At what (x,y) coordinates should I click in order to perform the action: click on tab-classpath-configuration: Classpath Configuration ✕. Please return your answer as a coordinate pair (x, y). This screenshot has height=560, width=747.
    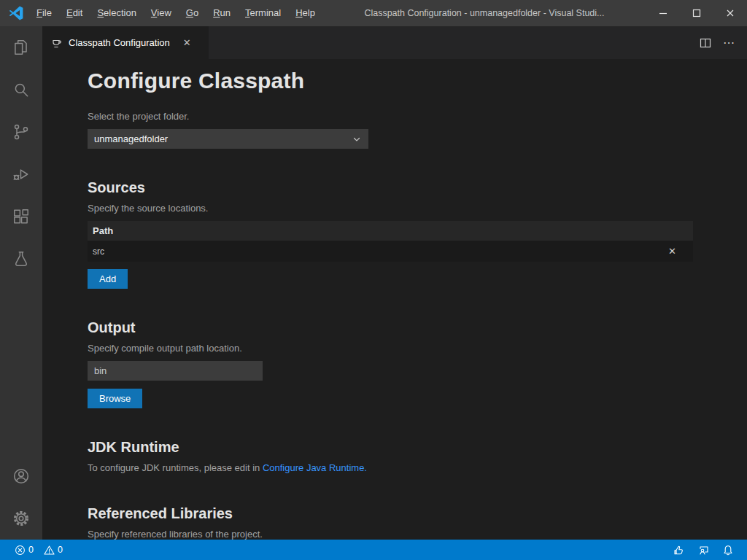
    Looking at the image, I should click on (125, 42).